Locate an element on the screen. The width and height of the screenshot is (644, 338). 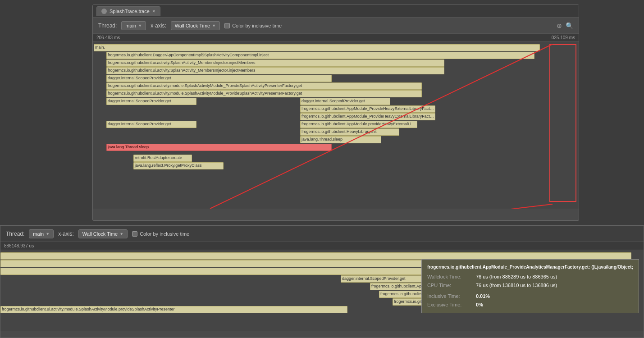
flame-row is located at coordinates (316, 256).